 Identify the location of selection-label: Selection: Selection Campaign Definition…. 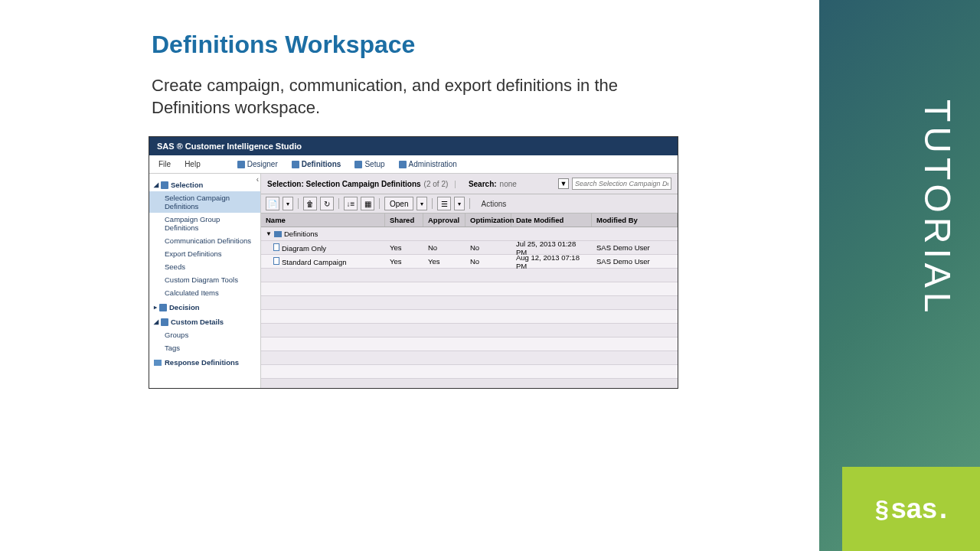
(345, 184).